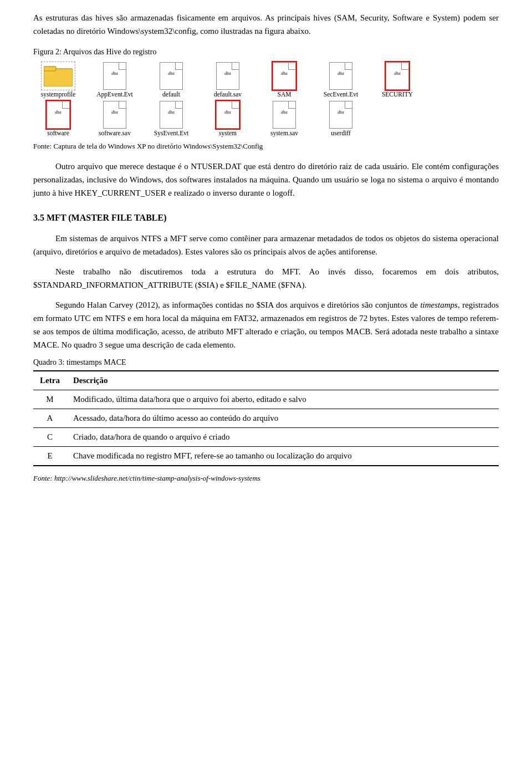 This screenshot has width=532, height=780. I want to click on file-icon-software: dta, so click(58, 115).